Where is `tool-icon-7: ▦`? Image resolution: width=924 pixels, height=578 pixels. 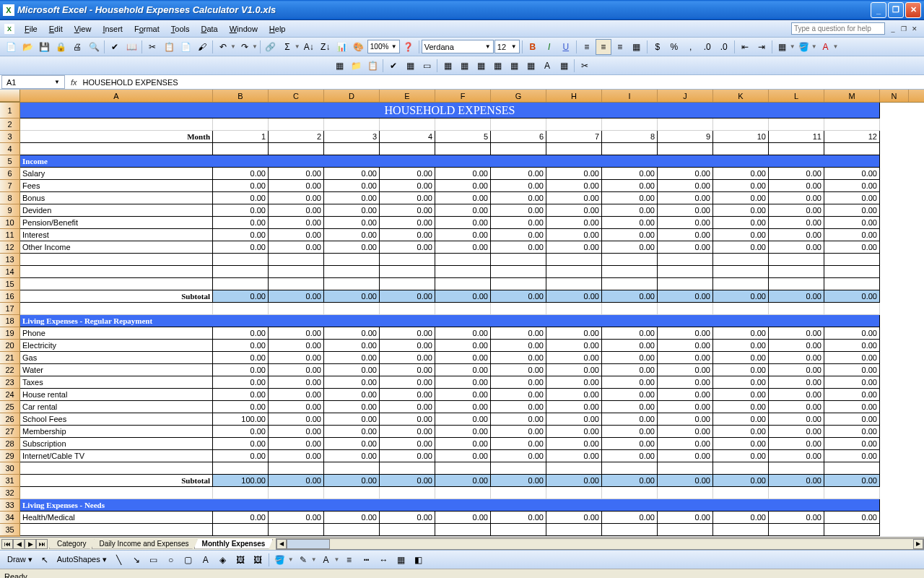
tool-icon-7: ▦ is located at coordinates (448, 66).